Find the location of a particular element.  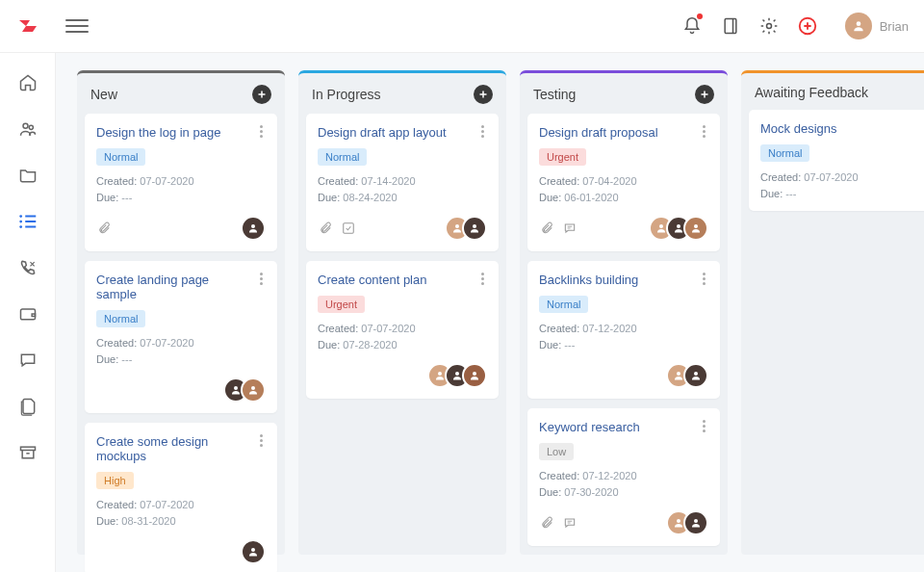

card-meta: Created: 07-07-2020 Due: 07-28-2020 is located at coordinates (402, 337).